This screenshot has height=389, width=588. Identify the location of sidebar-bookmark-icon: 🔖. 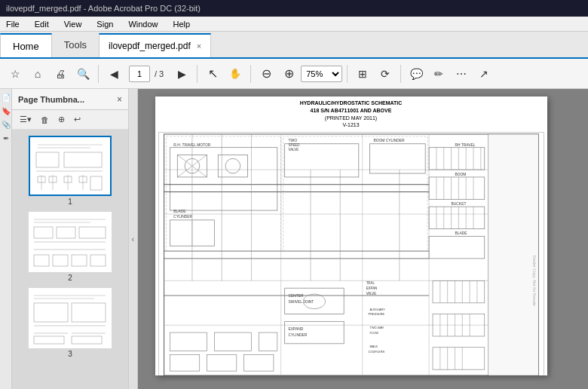
(6, 111).